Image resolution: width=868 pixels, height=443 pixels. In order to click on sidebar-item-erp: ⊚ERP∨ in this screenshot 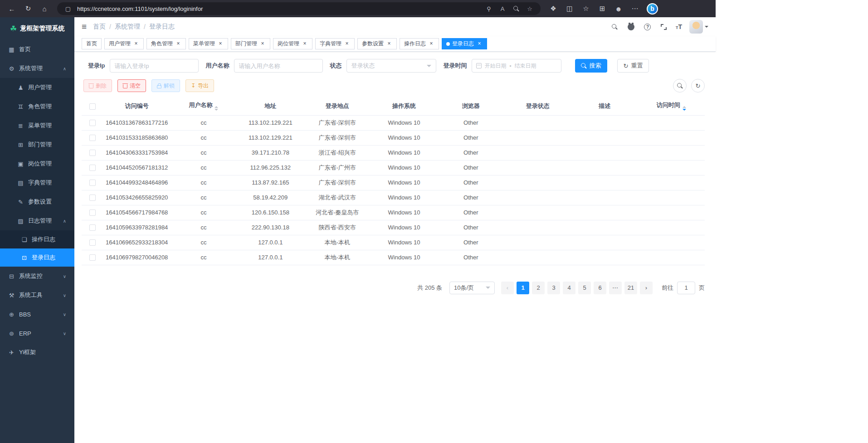, I will do `click(37, 333)`.